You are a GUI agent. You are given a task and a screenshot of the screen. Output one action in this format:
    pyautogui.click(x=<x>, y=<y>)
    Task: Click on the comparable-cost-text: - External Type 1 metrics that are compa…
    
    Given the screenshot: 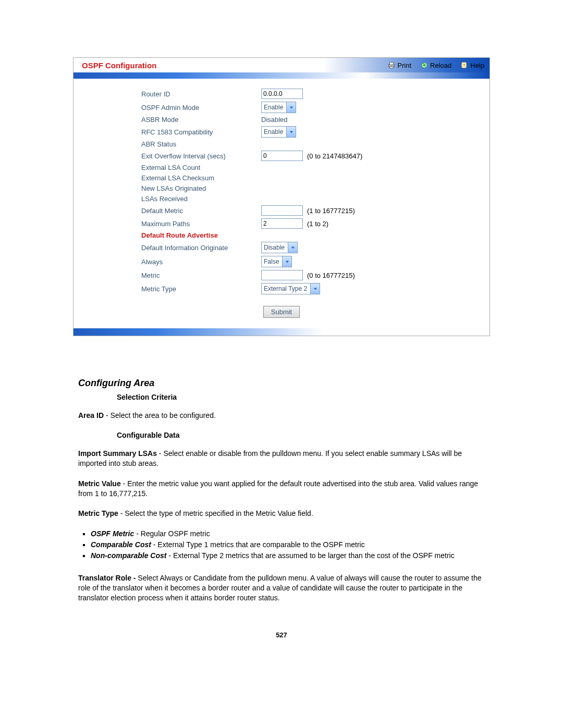 What is the action you would take?
    pyautogui.click(x=258, y=545)
    